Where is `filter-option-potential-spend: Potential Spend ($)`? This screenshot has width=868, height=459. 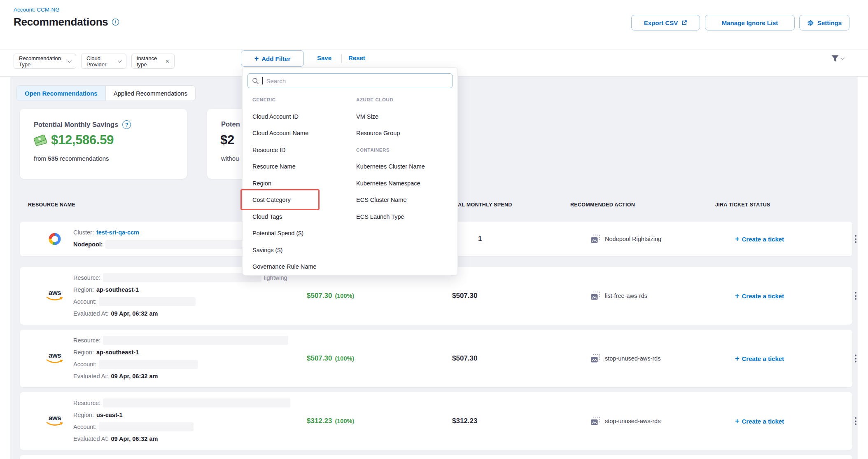 filter-option-potential-spend: Potential Spend ($) is located at coordinates (304, 233).